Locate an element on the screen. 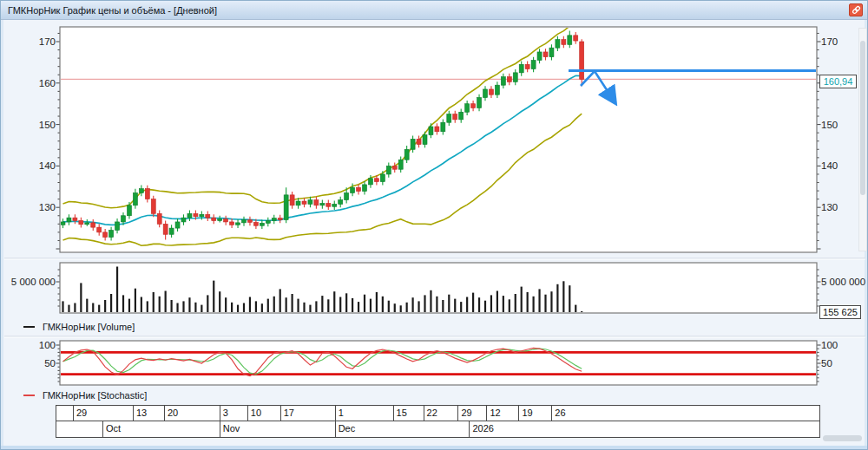 This screenshot has width=868, height=450. date-cell-day is located at coordinates (65, 413).